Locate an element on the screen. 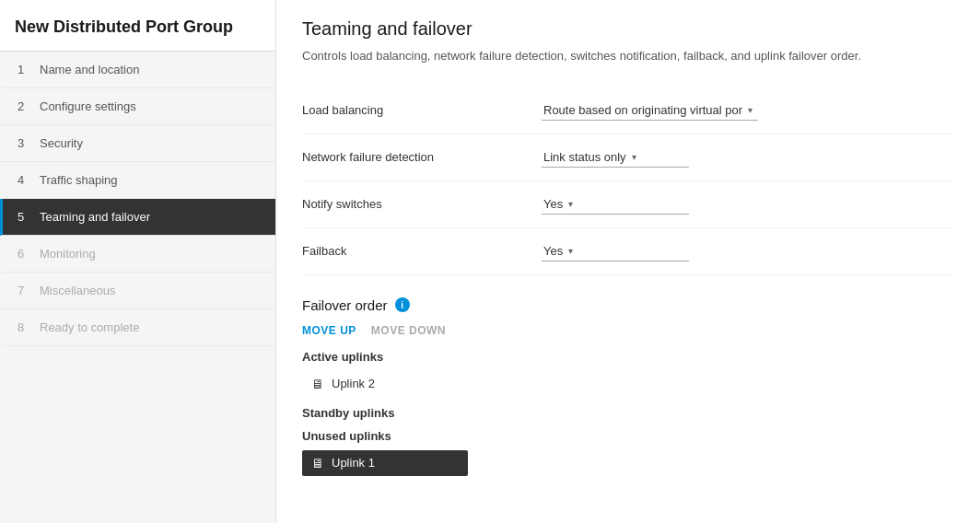  move-down-button: MOVE DOWN is located at coordinates (409, 331).